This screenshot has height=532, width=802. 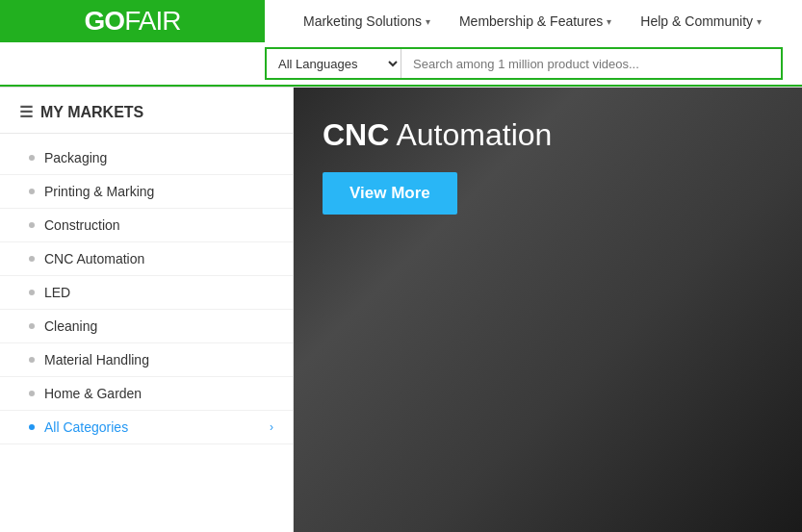 I want to click on hero-title-bold: CNC, so click(x=356, y=135).